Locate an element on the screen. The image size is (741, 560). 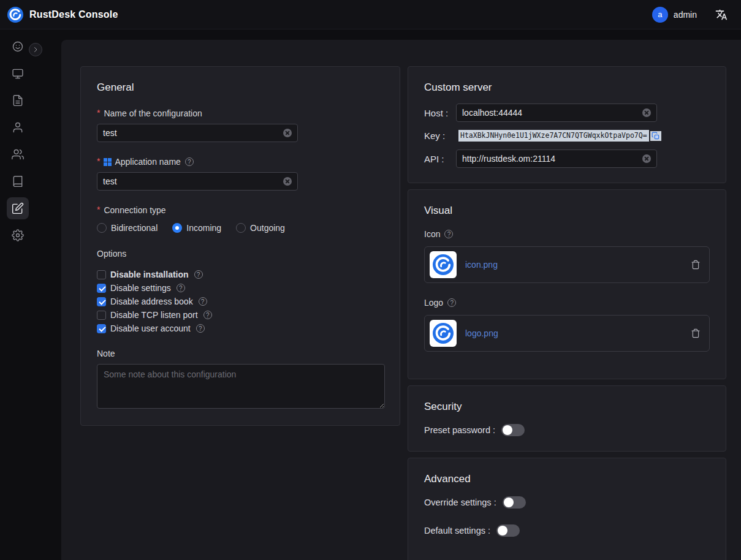
icon-preview is located at coordinates (443, 265).